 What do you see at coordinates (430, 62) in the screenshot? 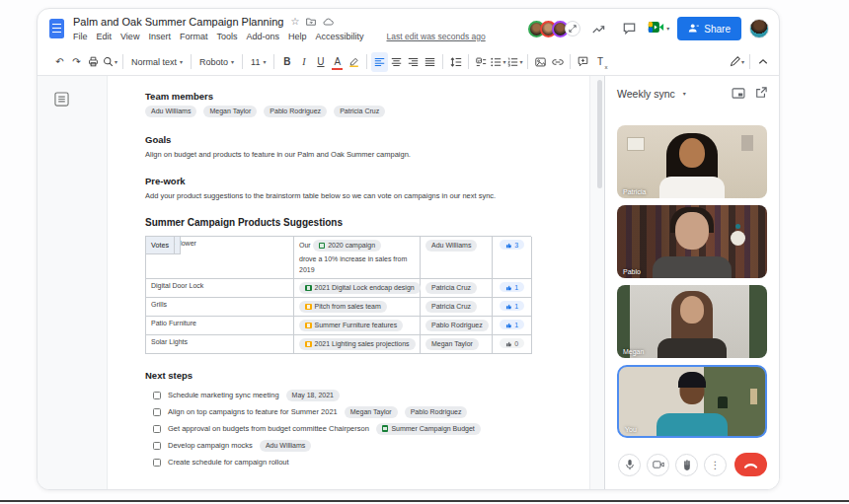
I see `justify-button` at bounding box center [430, 62].